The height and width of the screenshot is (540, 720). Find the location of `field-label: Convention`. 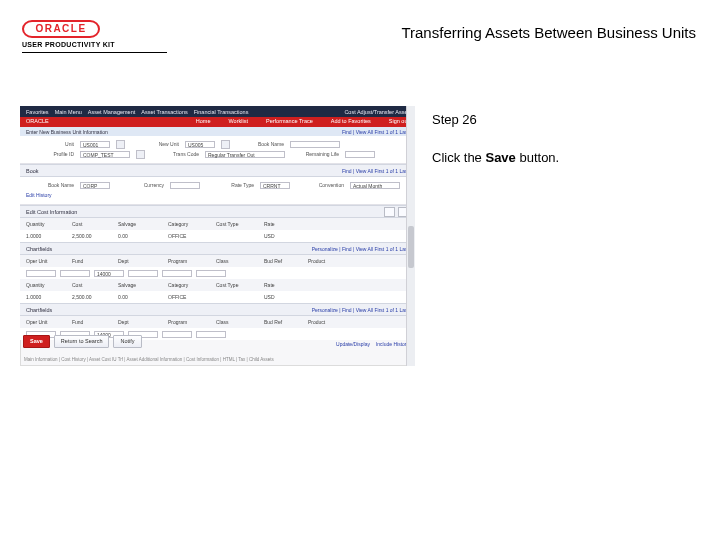

field-label: Convention is located at coordinates (320, 185).